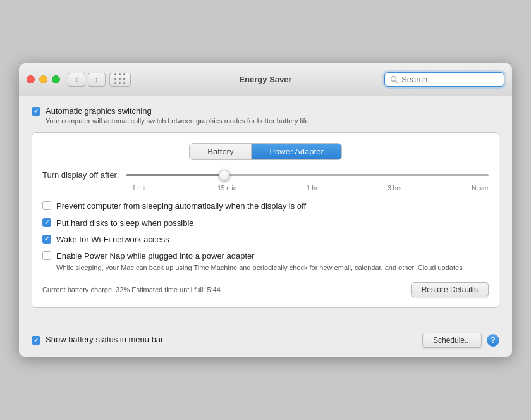 The height and width of the screenshot is (420, 531). I want to click on prevent-sleep-text: Prevent computer from sleeping automatic…, so click(181, 206).